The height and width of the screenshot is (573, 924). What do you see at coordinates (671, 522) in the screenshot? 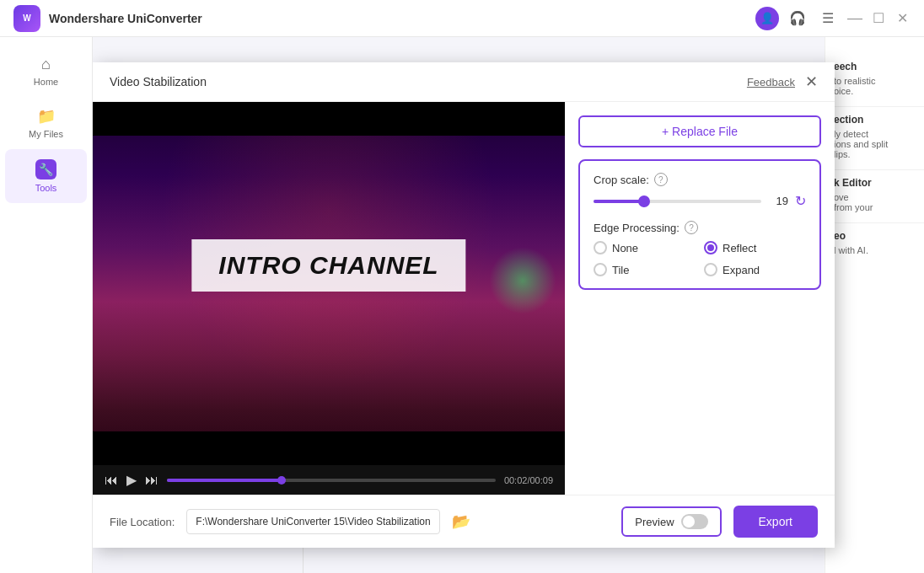
I see `preview-toggle: Preview` at bounding box center [671, 522].